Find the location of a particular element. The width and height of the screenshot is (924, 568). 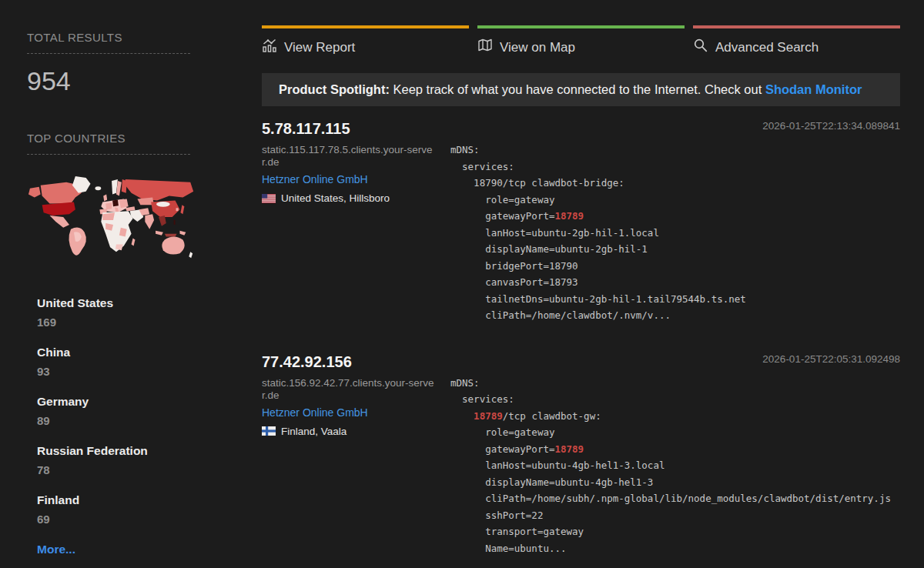

country-name: Russian Federation is located at coordinates (134, 451).